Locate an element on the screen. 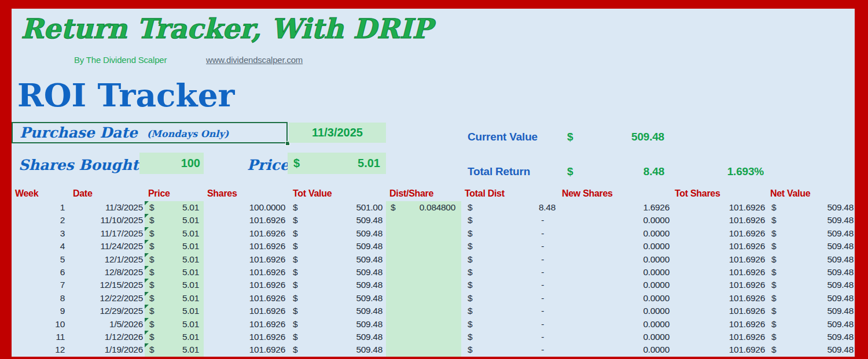 The image size is (868, 359). price-input: $ 5.01 is located at coordinates (337, 163).